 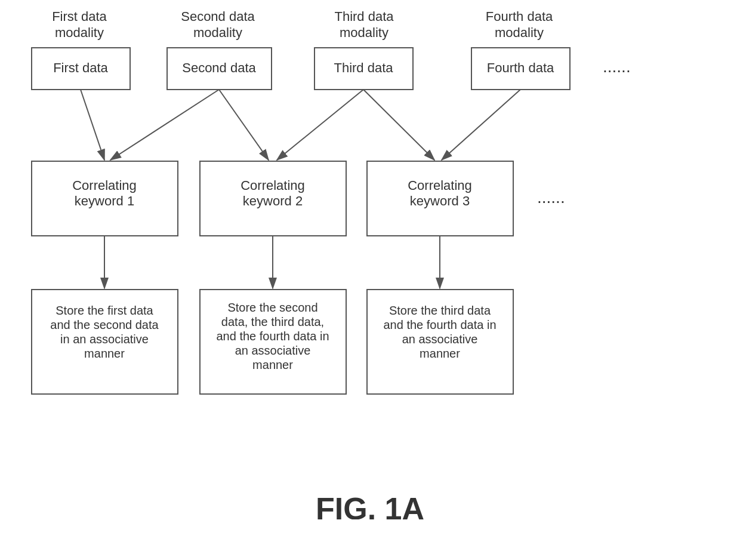 What do you see at coordinates (273, 322) in the screenshot?
I see `store-box-2-line2: data, the third data,` at bounding box center [273, 322].